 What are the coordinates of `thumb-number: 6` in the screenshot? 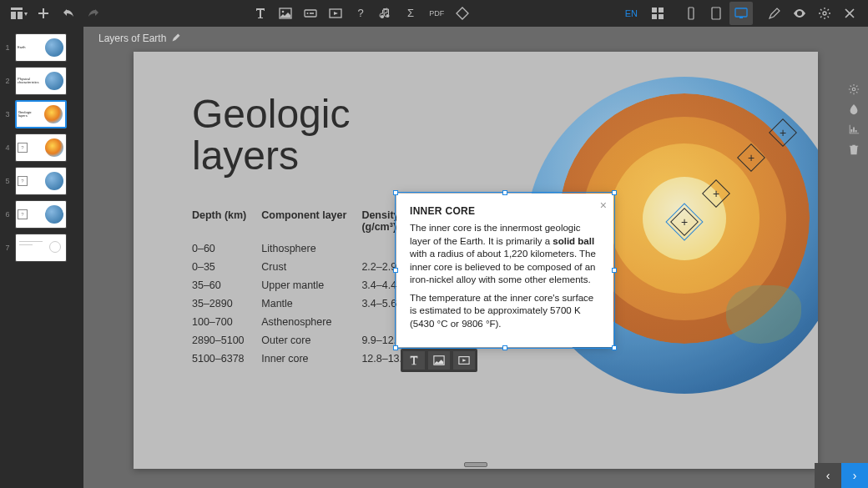 It's located at (8, 214).